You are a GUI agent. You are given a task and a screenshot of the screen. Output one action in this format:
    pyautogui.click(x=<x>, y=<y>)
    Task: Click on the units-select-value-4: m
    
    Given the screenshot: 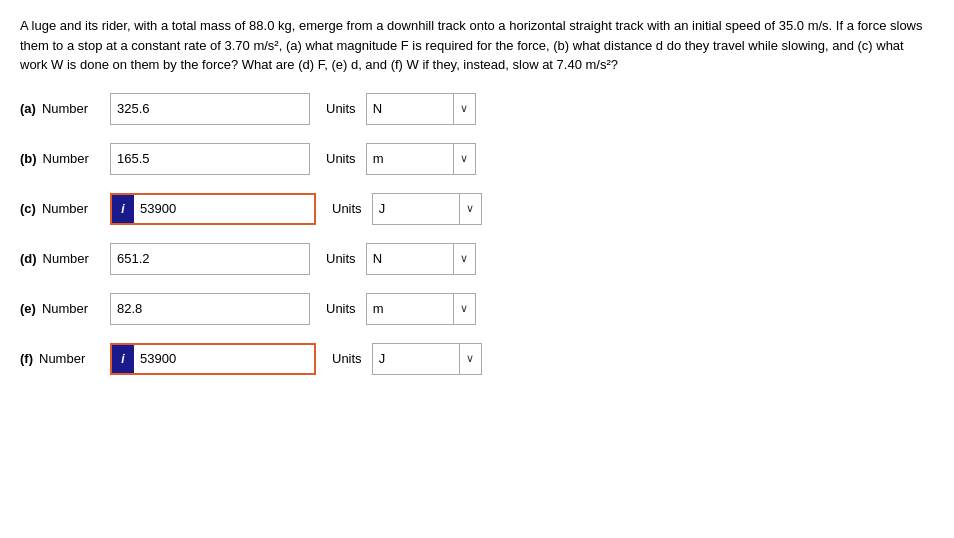 What is the action you would take?
    pyautogui.click(x=410, y=308)
    